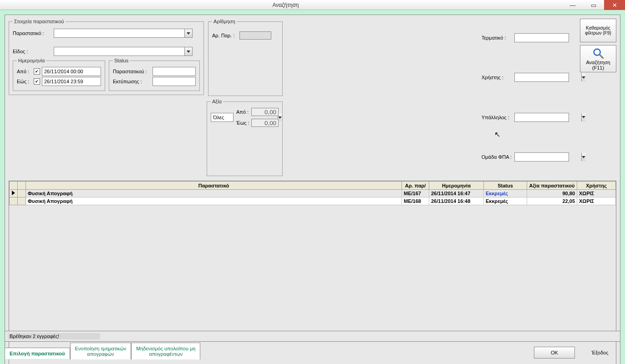  Describe the element at coordinates (552, 186) in the screenshot. I see `col-value: Αξία παραστατικού` at that location.